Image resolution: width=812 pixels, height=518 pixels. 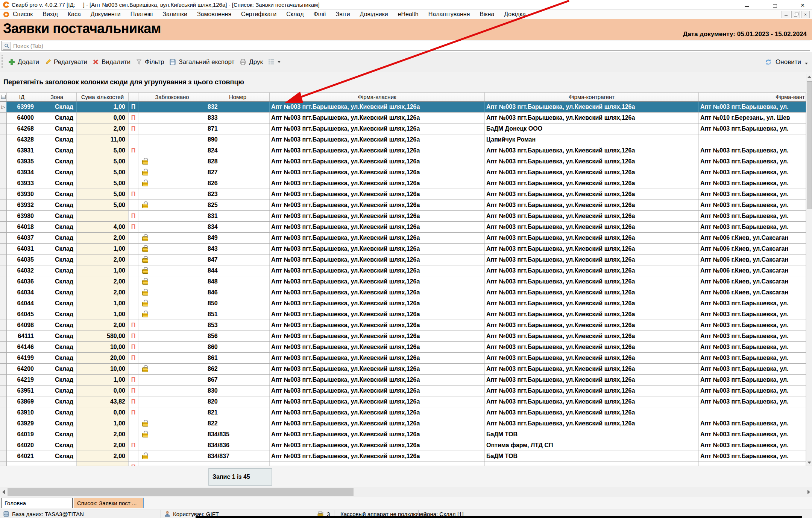 What do you see at coordinates (406, 82) in the screenshot?
I see `group-by-panel: Перетягніть заголовок колонки сюди для у…` at bounding box center [406, 82].